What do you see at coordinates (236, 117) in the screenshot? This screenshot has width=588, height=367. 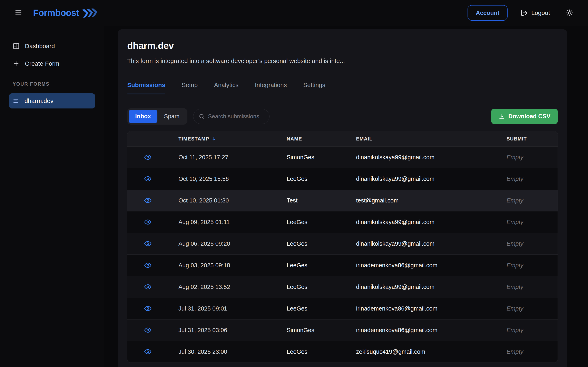 I see `search-input` at bounding box center [236, 117].